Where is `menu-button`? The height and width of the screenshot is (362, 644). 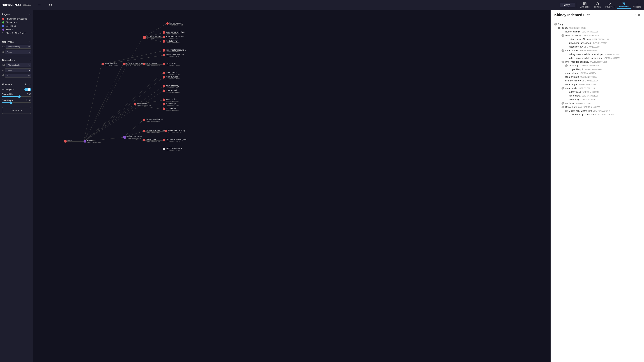
menu-button is located at coordinates (39, 5).